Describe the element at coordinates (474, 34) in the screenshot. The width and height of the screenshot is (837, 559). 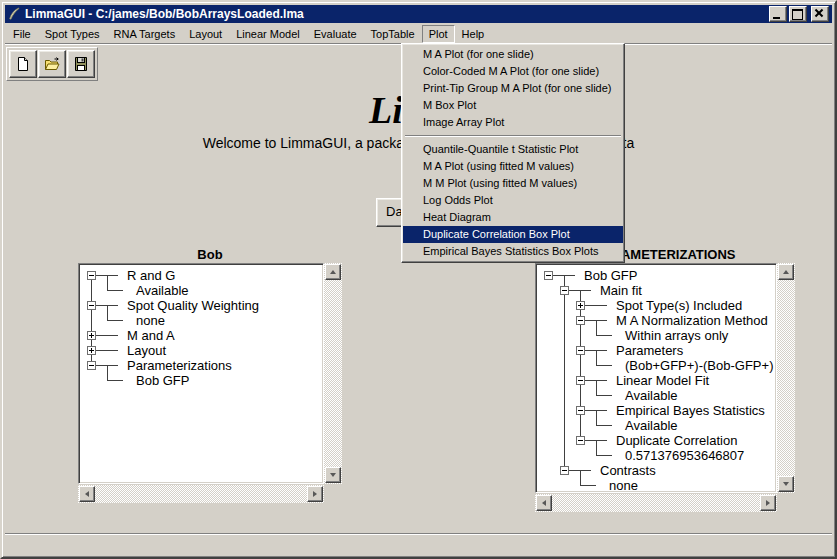
I see `menubar-item-help: Help` at that location.